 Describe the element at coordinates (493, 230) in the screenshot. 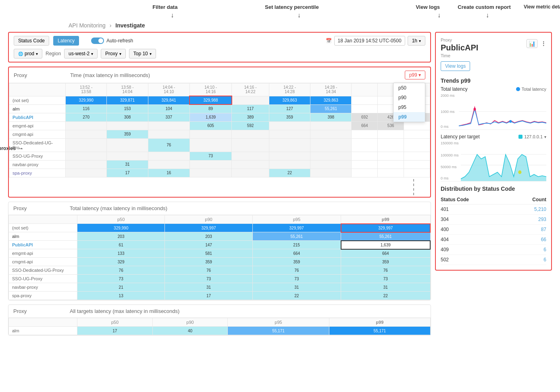

I see `dist-row-400: 400 87` at that location.